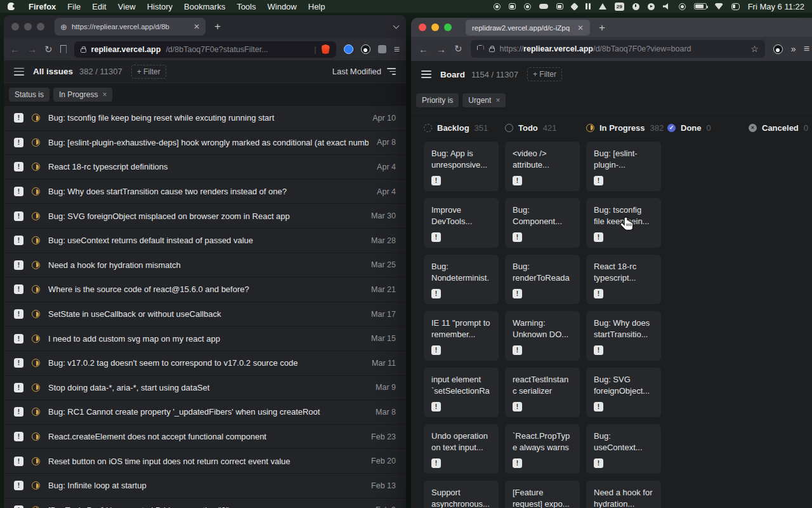 The image size is (812, 508). I want to click on issue-row: !Bug: v17.0.2 tag doesn't seem to corres…, so click(205, 363).